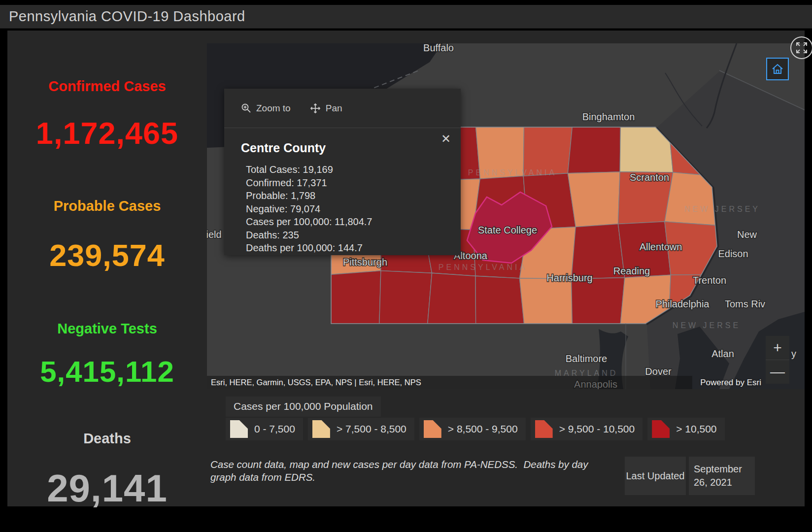 The width and height of the screenshot is (812, 532). I want to click on map-zoom-control: + —, so click(778, 360).